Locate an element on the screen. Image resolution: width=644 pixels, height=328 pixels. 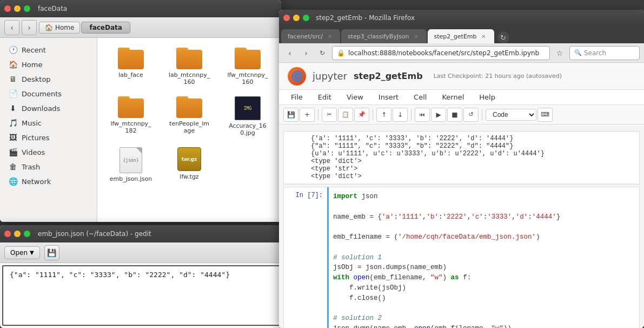
ff-maximize-button is located at coordinates (306, 18).